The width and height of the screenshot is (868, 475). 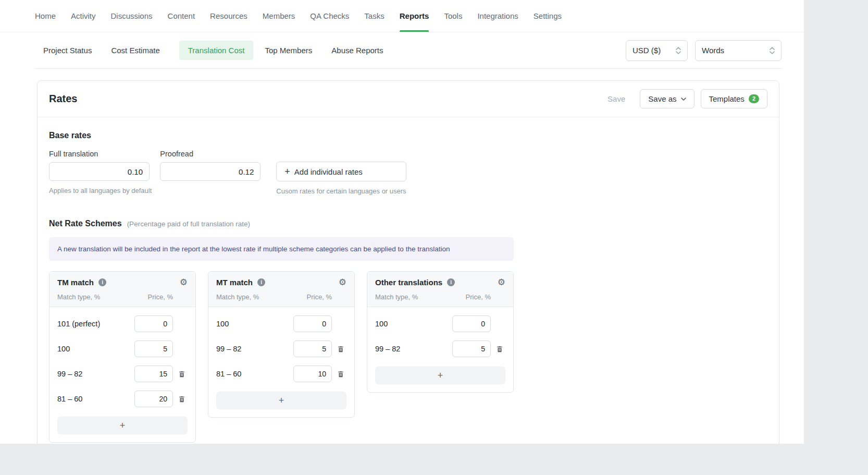 I want to click on currency-select-value: USD ($), so click(x=647, y=50).